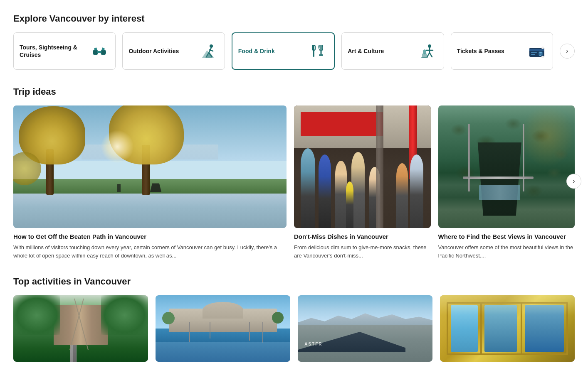 The height and width of the screenshot is (385, 588). What do you see at coordinates (428, 51) in the screenshot?
I see `art-culture-icon` at bounding box center [428, 51].